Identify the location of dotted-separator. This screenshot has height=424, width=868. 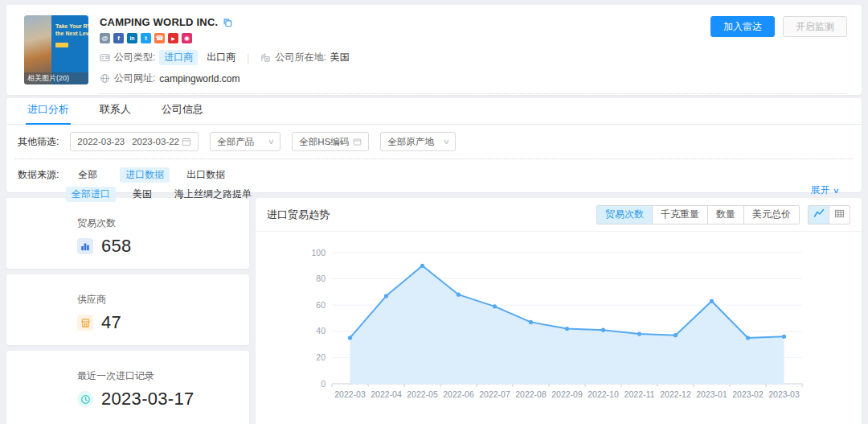
(473, 93).